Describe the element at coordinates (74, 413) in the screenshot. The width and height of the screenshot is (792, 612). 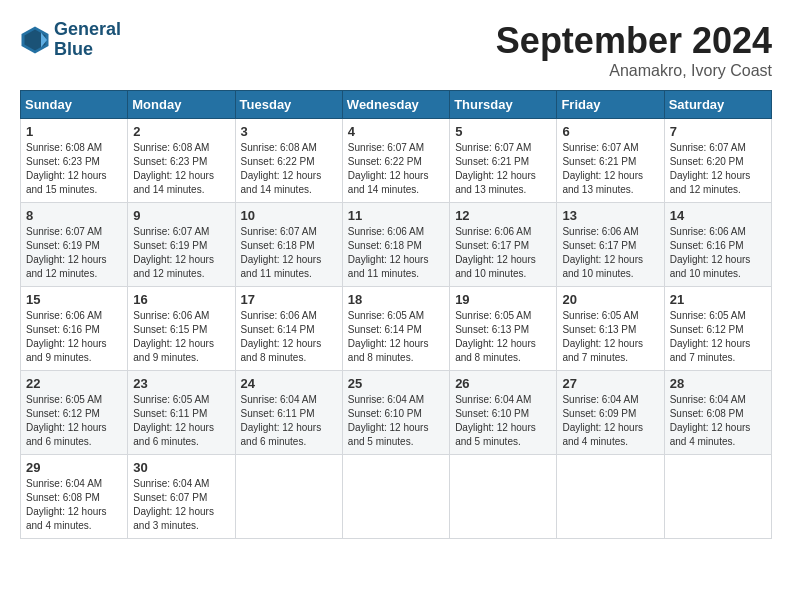
I see `calendar-cell: 22Sunrise: 6:05 AM Sunset: 6:12 PM Dayli…` at that location.